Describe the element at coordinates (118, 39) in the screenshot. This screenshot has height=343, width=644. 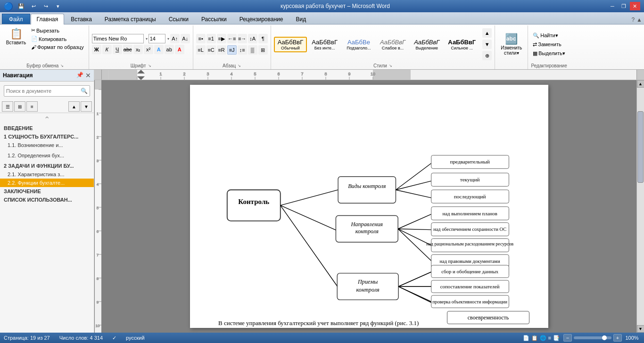
I see `font-name-input` at that location.